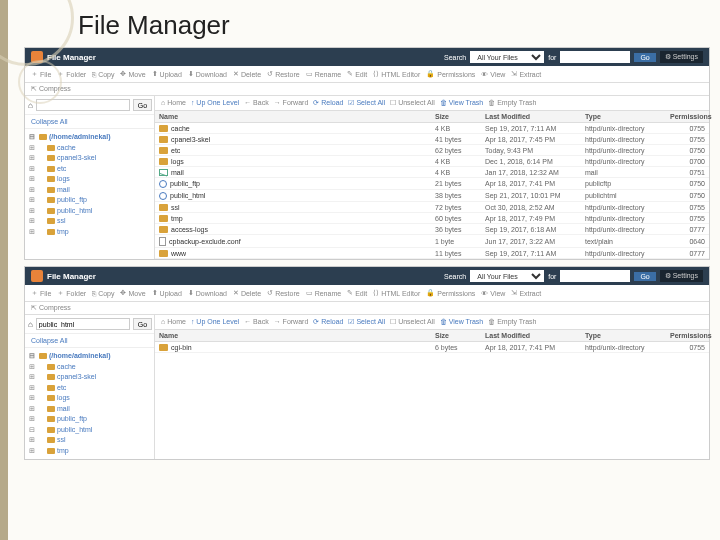 The width and height of the screenshot is (720, 540). What do you see at coordinates (432, 348) in the screenshot?
I see `table-row: cgi-bin6 bytesApr 18, 2017, 7:41 PMhttpd…` at bounding box center [432, 348].